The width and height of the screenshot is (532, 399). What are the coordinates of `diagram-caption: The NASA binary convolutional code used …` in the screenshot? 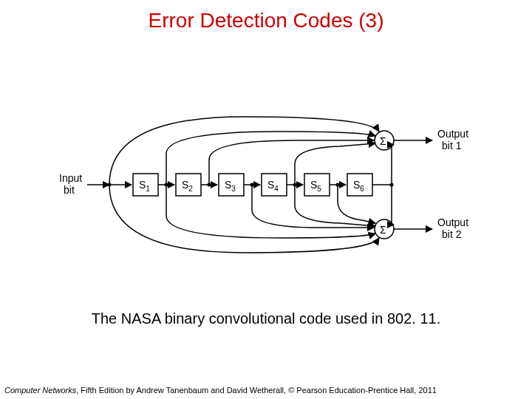 It's located at (266, 319).